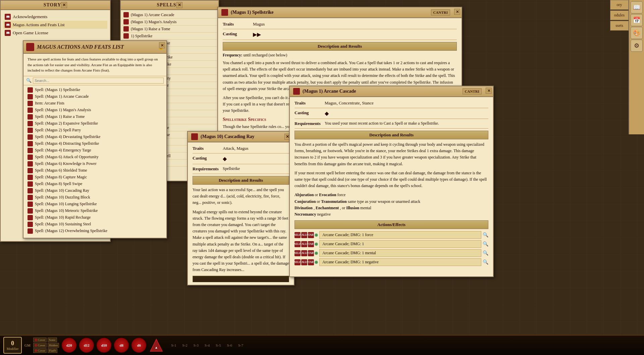 The image size is (644, 355). I want to click on d20-button: d20, so click(69, 345).